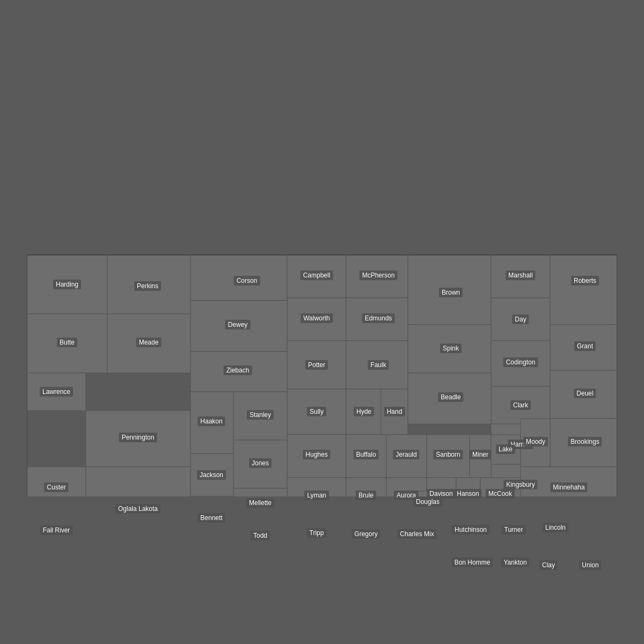 The width and height of the screenshot is (644, 644). What do you see at coordinates (56, 392) in the screenshot?
I see `county-label-lawrence: Lawrence` at bounding box center [56, 392].